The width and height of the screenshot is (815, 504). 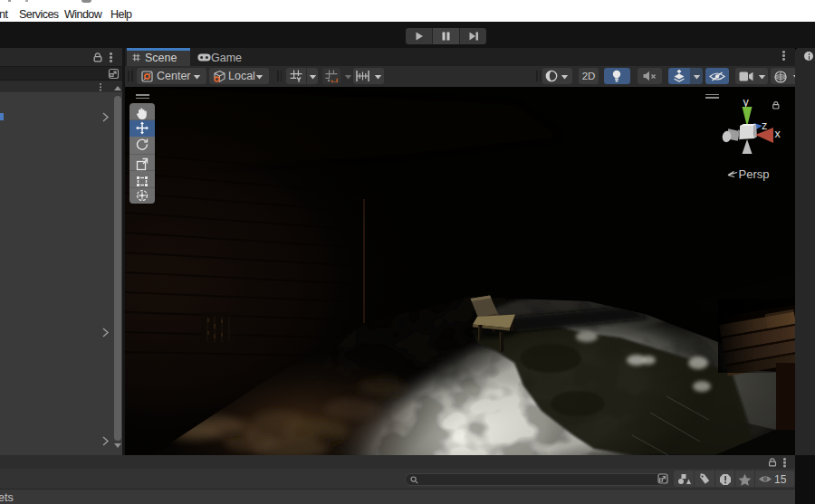 What do you see at coordinates (754, 174) in the screenshot?
I see `svg-text: Persp` at bounding box center [754, 174].